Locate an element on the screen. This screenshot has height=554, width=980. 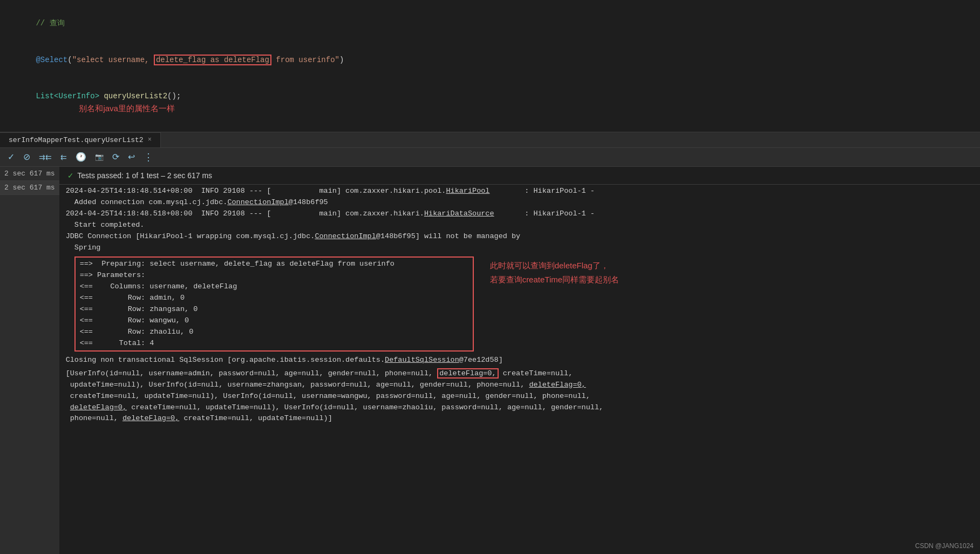
toolbar-undo-button: ↩ is located at coordinates (132, 157).